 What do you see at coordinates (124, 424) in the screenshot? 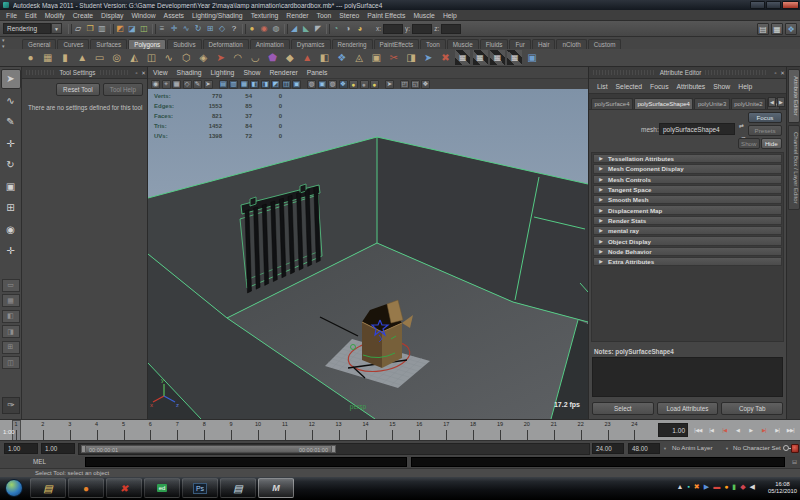
I see `frame-tick: 5` at bounding box center [124, 424].